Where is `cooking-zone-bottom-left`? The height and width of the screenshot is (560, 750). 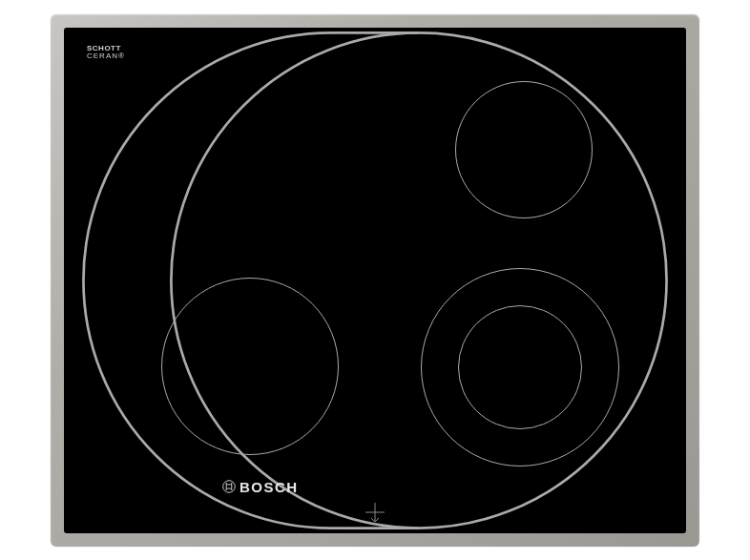
cooking-zone-bottom-left is located at coordinates (250, 366).